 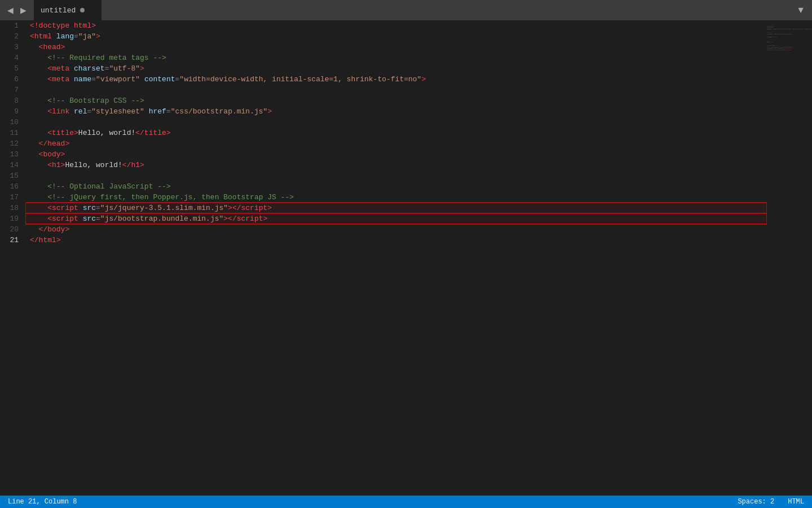 What do you see at coordinates (12, 155) in the screenshot?
I see `line-number-13: 13` at bounding box center [12, 155].